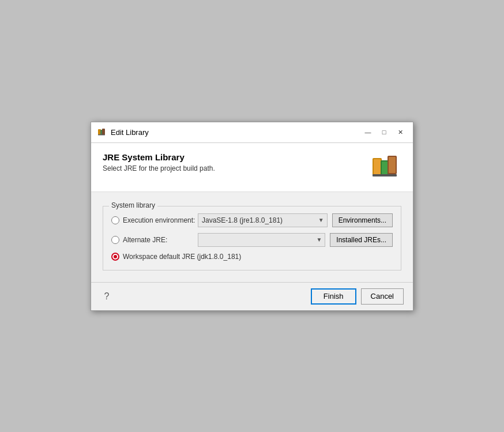 Image resolution: width=504 pixels, height=432 pixels. I want to click on page-title: JRE System Library, so click(159, 157).